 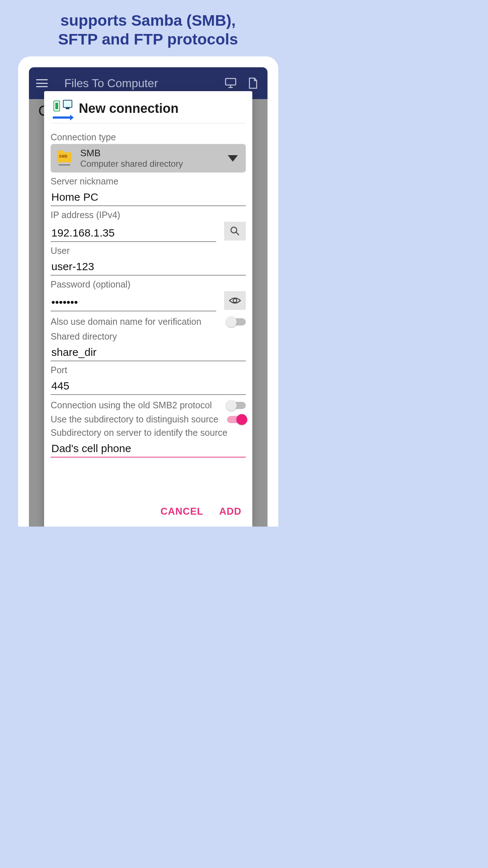 I want to click on connection-type-dropdown: SMB SMB Computer shared directory, so click(x=148, y=158).